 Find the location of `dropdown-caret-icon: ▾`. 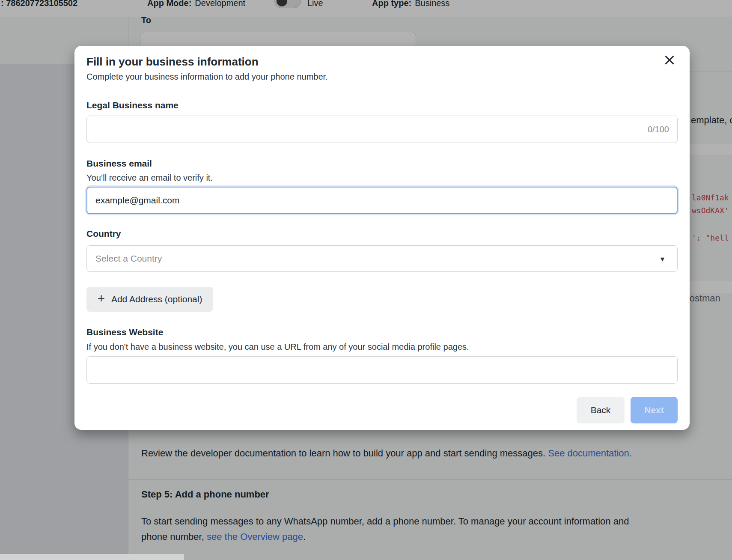

dropdown-caret-icon: ▾ is located at coordinates (663, 259).